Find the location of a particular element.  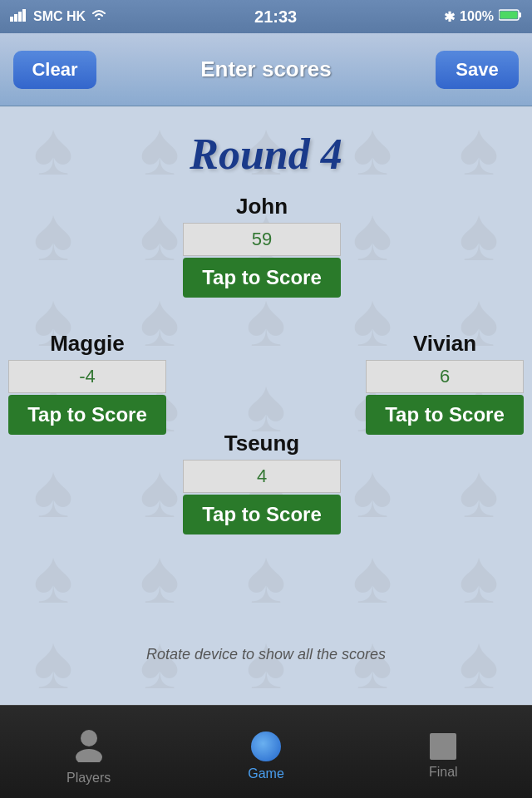

tab-final-label: Final is located at coordinates (444, 772).